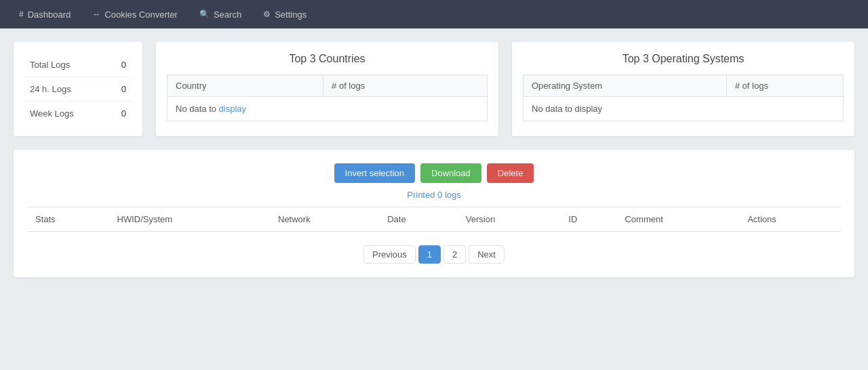  What do you see at coordinates (52, 114) in the screenshot?
I see `week-logs-label: Week Logs` at bounding box center [52, 114].